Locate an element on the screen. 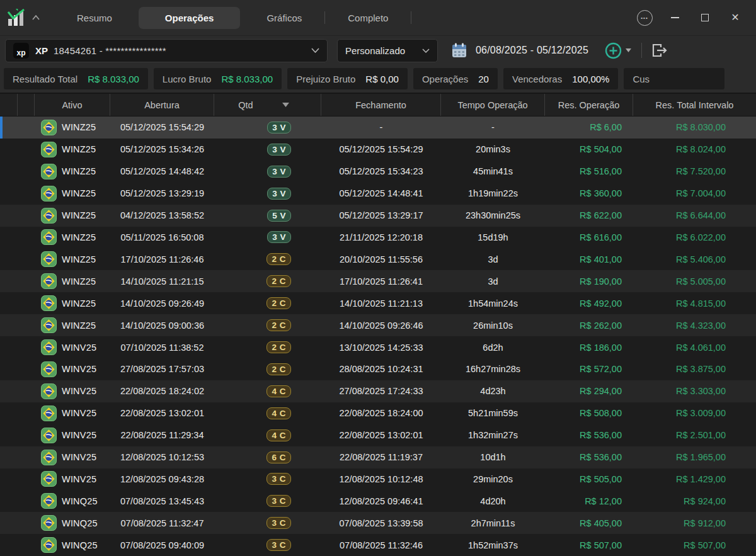 This screenshot has width=756, height=556. table-row: WINV25 22/08/2025 11:29:34 4 C 22/08/202… is located at coordinates (378, 436).